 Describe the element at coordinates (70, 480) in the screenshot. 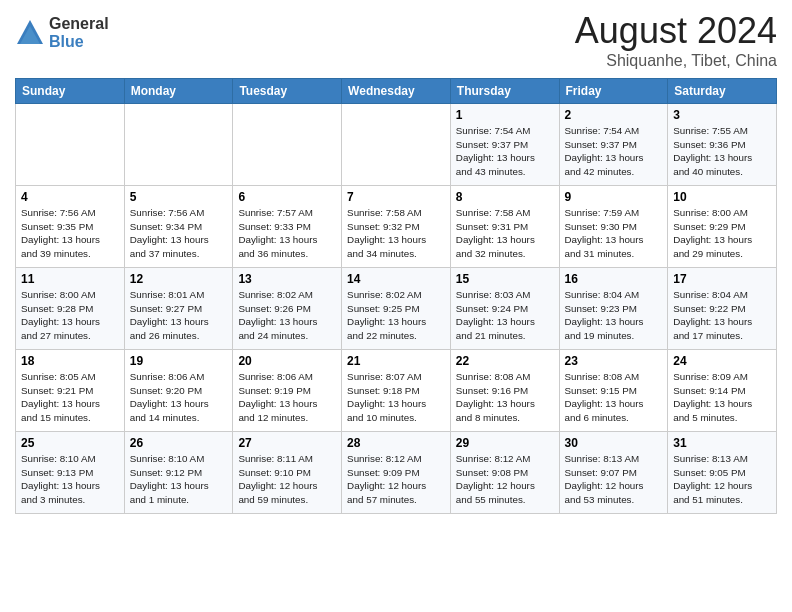

I see `day-info: Sunrise: 8:10 AM Sunset: 9:13 PM Dayligh…` at that location.